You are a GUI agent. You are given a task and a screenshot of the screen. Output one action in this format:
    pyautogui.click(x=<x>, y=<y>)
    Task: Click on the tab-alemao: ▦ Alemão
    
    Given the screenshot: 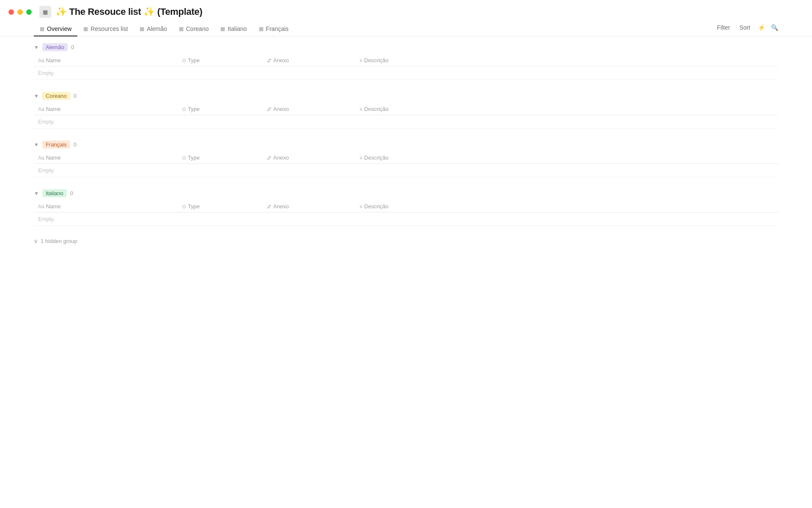 What is the action you would take?
    pyautogui.click(x=153, y=29)
    